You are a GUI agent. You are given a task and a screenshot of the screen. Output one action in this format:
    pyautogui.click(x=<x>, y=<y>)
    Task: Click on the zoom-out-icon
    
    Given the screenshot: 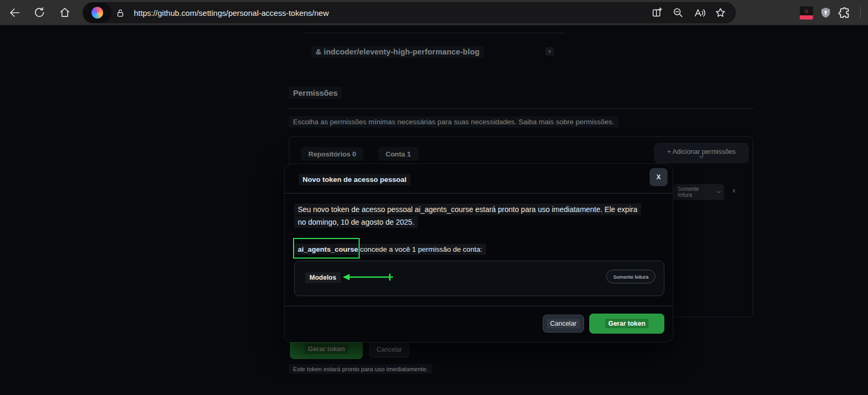 What is the action you would take?
    pyautogui.click(x=678, y=13)
    